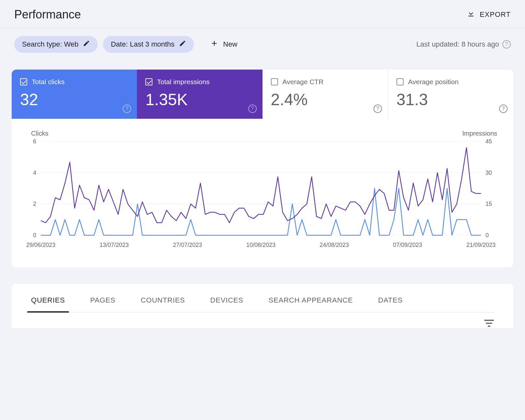 Image resolution: width=525 pixels, height=420 pixels. I want to click on last-updated-text: Last updated: 8 hours ago ?, so click(464, 44).